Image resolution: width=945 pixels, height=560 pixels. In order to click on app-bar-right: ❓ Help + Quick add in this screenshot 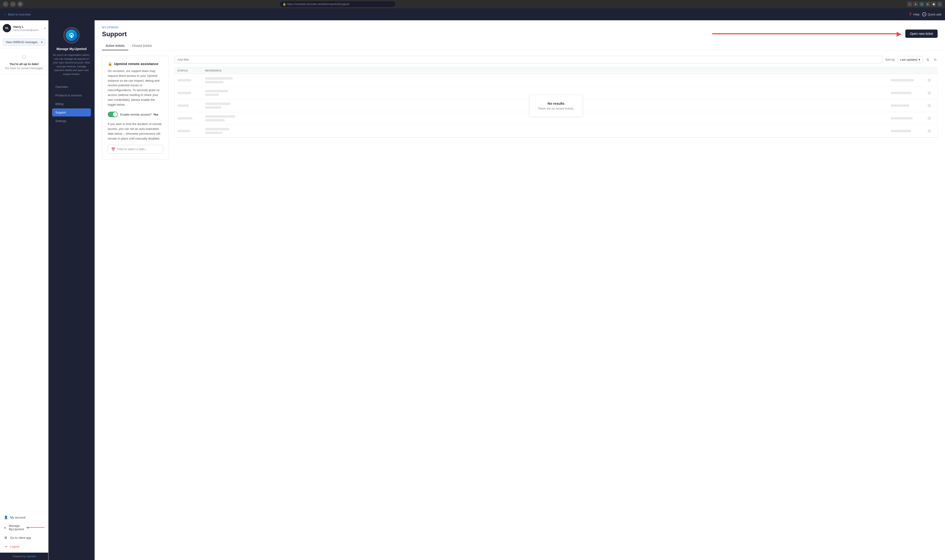, I will do `click(925, 14)`.